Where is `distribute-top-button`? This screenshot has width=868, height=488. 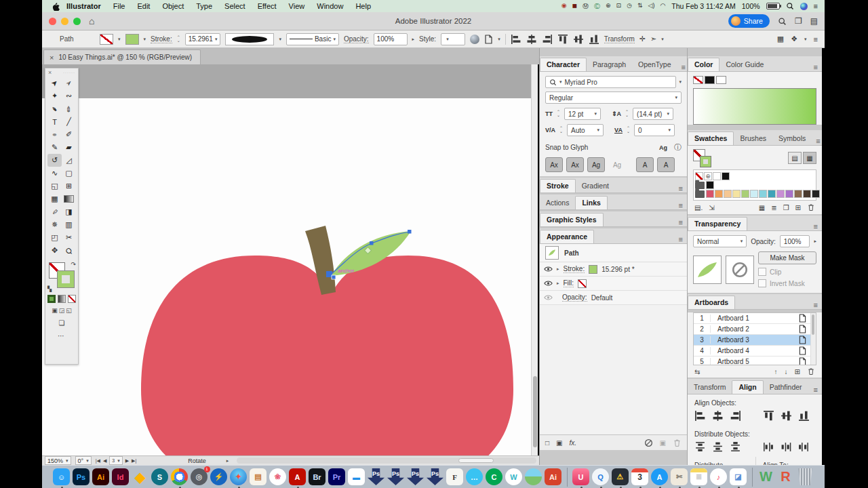
distribute-top-button is located at coordinates (700, 447).